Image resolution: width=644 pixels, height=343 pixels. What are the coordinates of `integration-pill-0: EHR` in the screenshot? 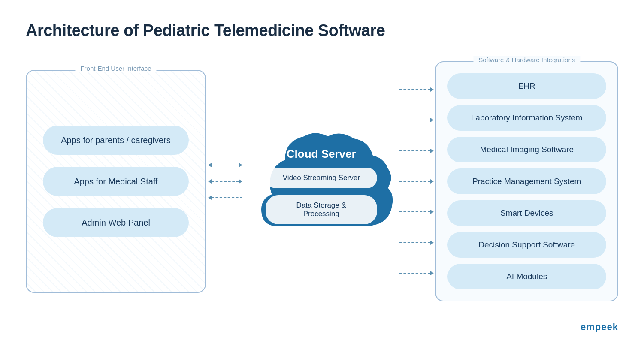 It's located at (527, 86).